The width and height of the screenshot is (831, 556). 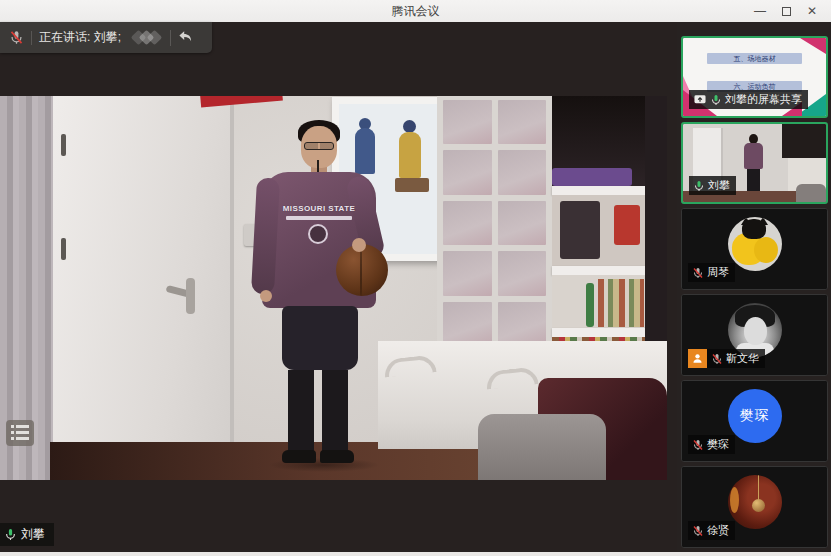 I want to click on red-object, so click(x=241, y=102).